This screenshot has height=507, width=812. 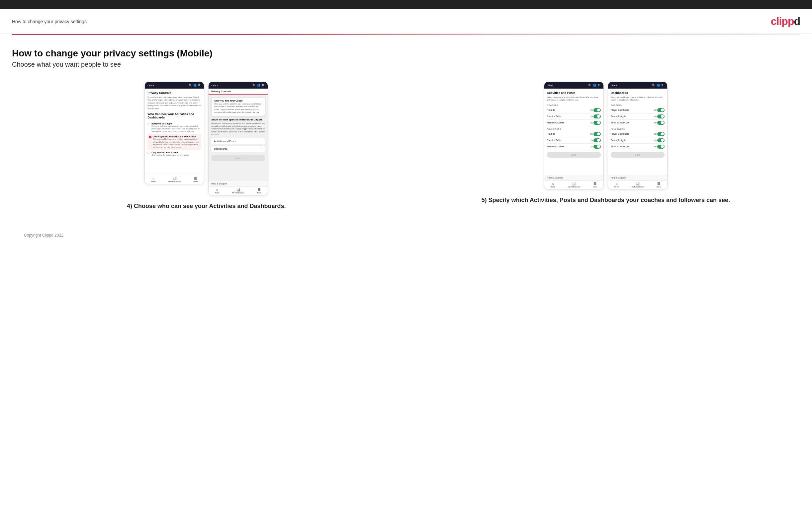 I want to click on phone-4-header: ‹ Back 🔍 👥 ⚙, so click(x=638, y=85).